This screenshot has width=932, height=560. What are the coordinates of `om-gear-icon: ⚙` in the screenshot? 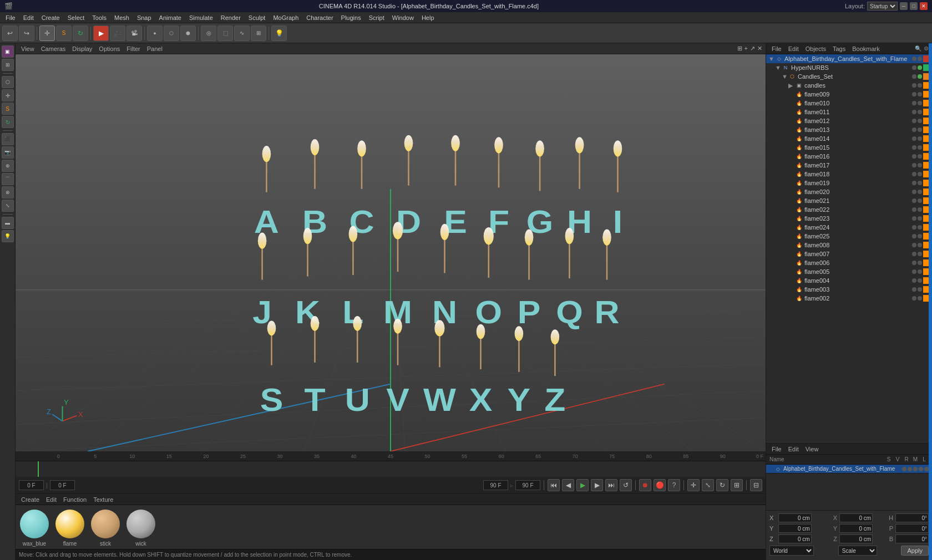 It's located at (926, 49).